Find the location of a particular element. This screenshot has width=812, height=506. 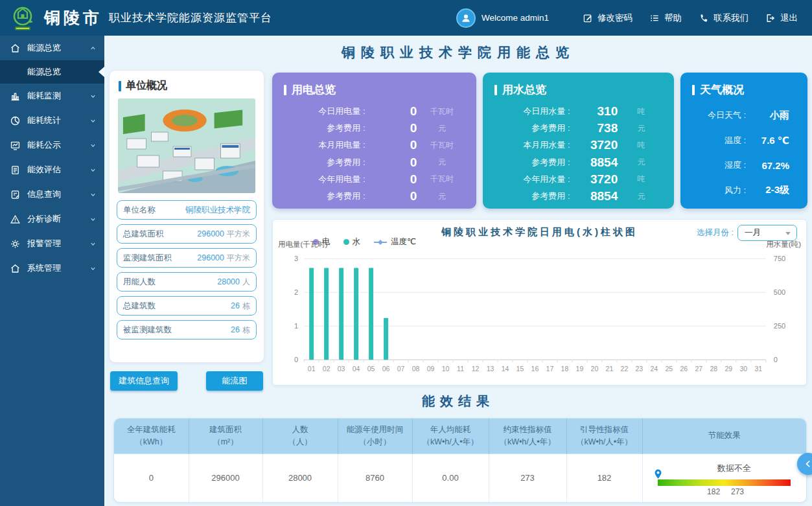

panel-title: 用电总览 is located at coordinates (375, 89).